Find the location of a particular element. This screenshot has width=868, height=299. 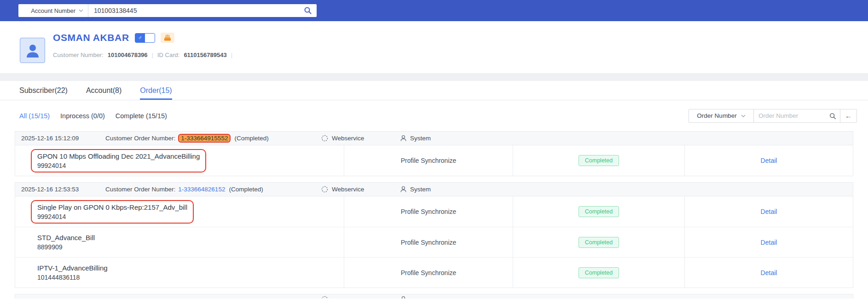

customer-name: OSMAN AKBAR is located at coordinates (91, 38).